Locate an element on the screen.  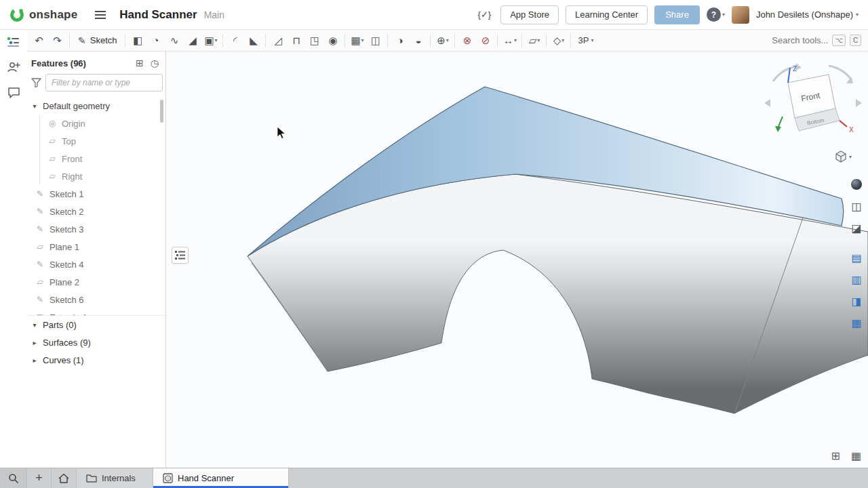
y-axis-arrow is located at coordinates (778, 129).